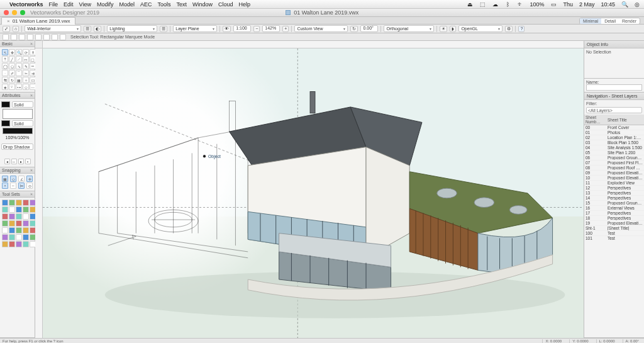 The height and width of the screenshot is (343, 644). Describe the element at coordinates (12, 66) in the screenshot. I see `polygon-tool-icon: ⬠` at that location.